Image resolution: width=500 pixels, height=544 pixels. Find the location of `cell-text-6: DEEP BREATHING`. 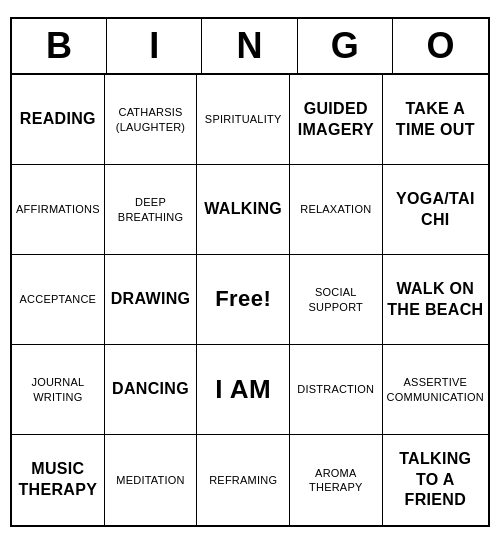

cell-text-6: DEEP BREATHING is located at coordinates (151, 210).